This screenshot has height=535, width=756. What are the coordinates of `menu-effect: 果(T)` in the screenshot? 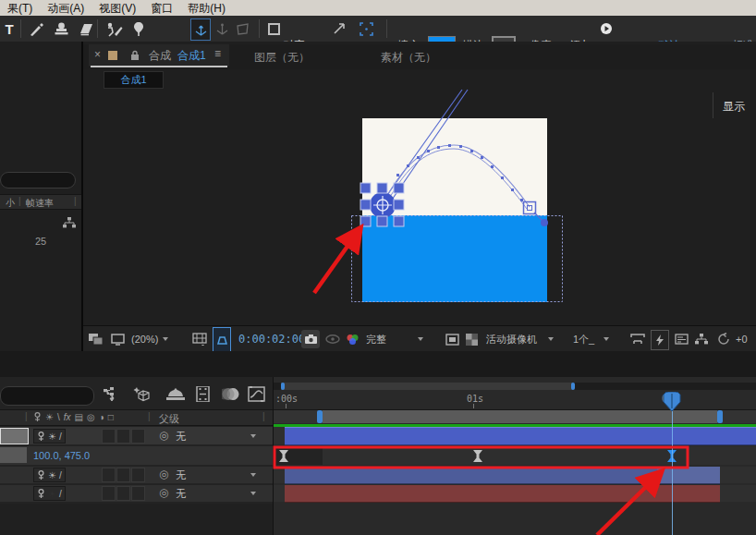 It's located at (20, 8).